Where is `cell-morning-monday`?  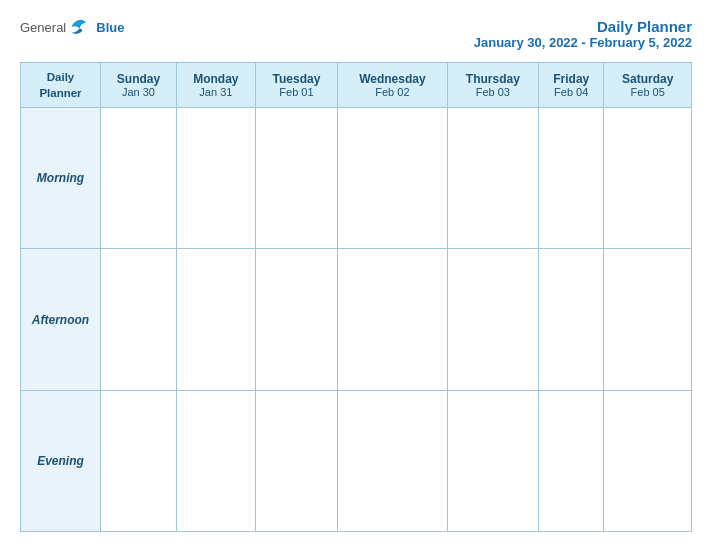
cell-morning-monday is located at coordinates (216, 178).